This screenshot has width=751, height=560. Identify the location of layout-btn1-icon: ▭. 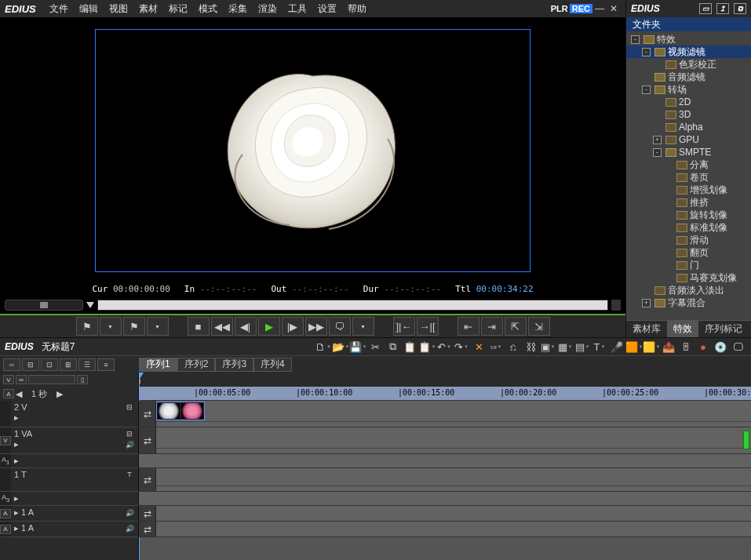
(705, 9).